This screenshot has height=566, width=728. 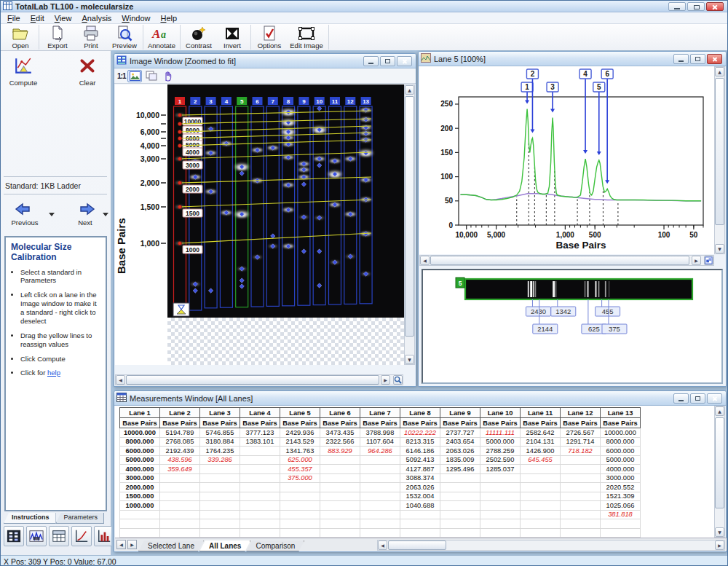 What do you see at coordinates (106, 214) in the screenshot?
I see `next-dropdown-caret` at bounding box center [106, 214].